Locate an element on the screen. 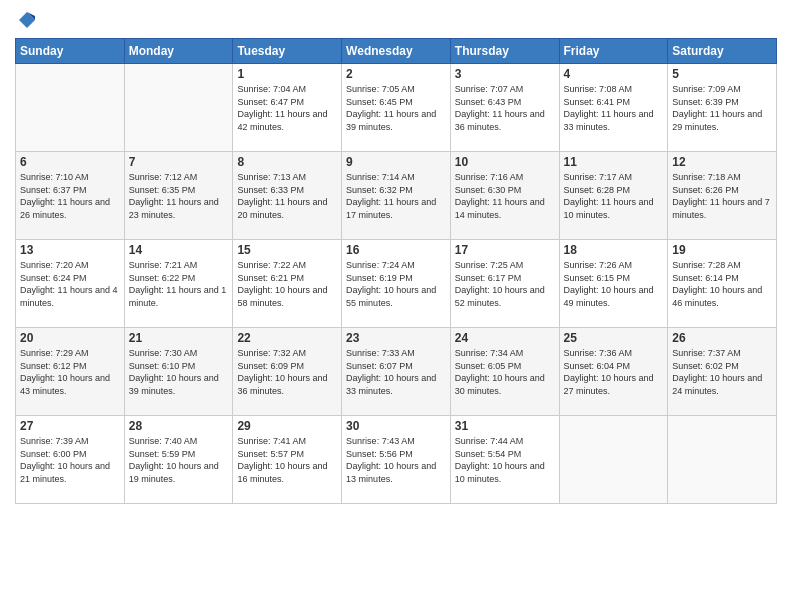 Image resolution: width=792 pixels, height=612 pixels. day-number: 12 is located at coordinates (722, 162).